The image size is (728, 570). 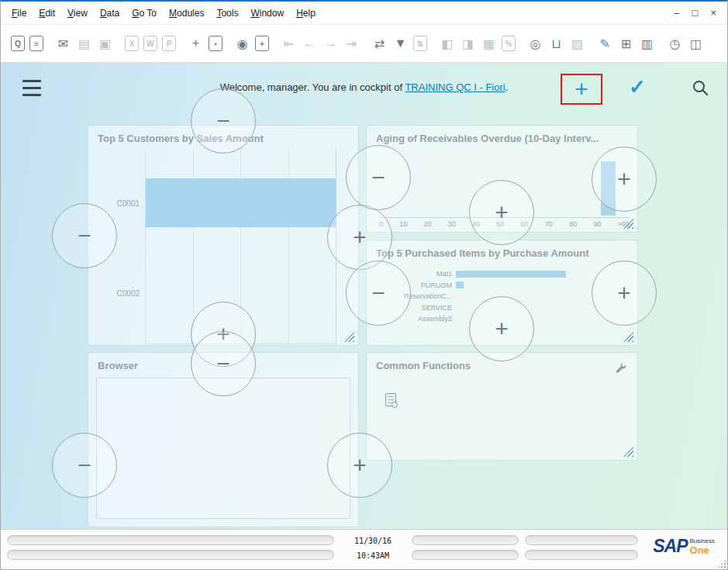 I want to click on transaction-journal-icon: ▨, so click(x=577, y=43).